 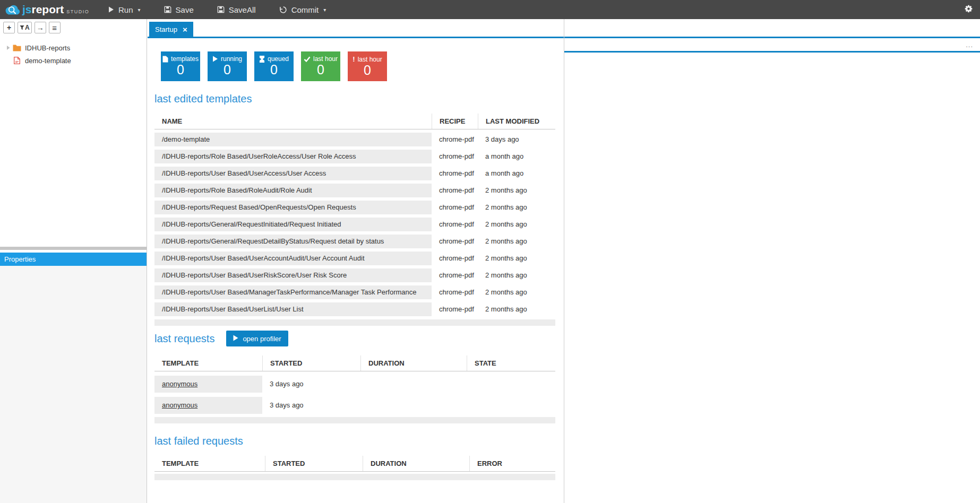 I want to click on jsreport-logo: jsreport STUDIO, so click(x=48, y=10).